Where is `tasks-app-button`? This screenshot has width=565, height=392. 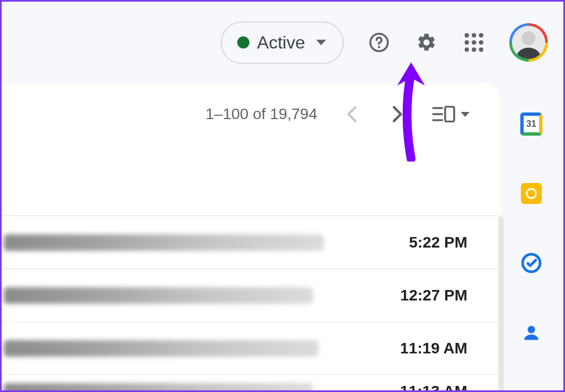
tasks-app-button is located at coordinates (531, 263).